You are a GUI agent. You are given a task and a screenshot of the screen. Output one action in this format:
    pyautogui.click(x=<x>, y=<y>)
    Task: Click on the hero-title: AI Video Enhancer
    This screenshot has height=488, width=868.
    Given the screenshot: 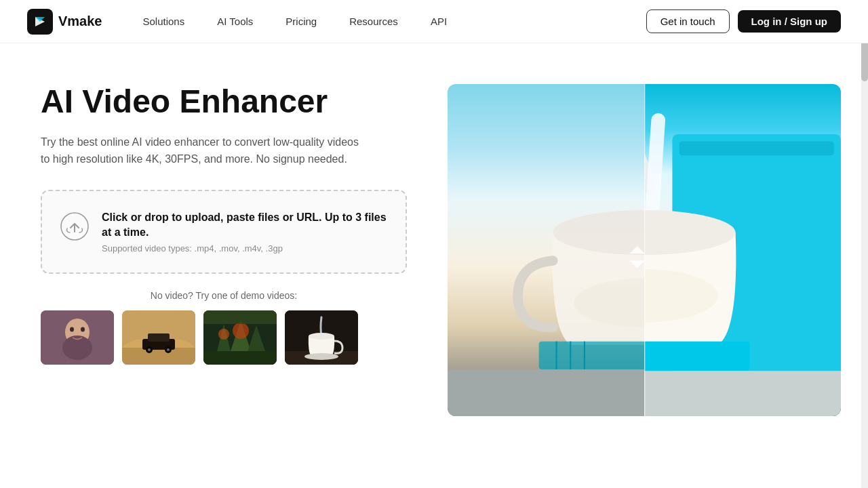 What is the action you would take?
    pyautogui.click(x=224, y=102)
    